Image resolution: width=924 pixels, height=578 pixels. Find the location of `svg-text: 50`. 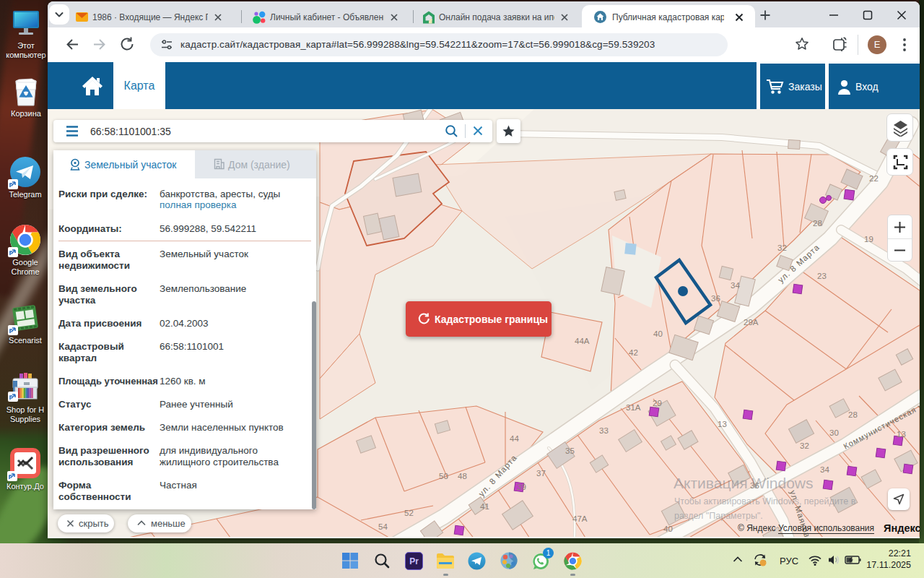

svg-text: 50 is located at coordinates (443, 476).